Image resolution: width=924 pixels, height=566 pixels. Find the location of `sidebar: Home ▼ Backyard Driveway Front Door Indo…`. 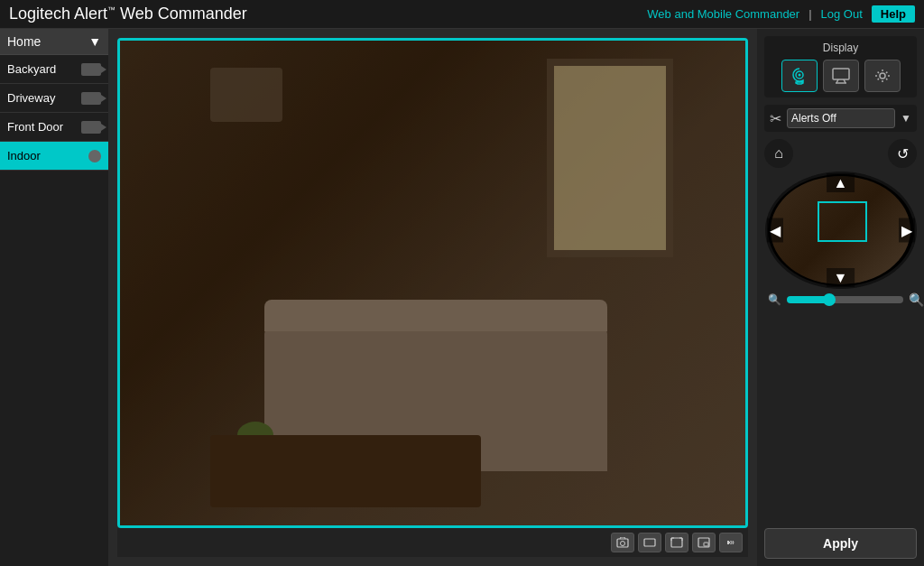

sidebar: Home ▼ Backyard Driveway Front Door Indo… is located at coordinates (54, 298).